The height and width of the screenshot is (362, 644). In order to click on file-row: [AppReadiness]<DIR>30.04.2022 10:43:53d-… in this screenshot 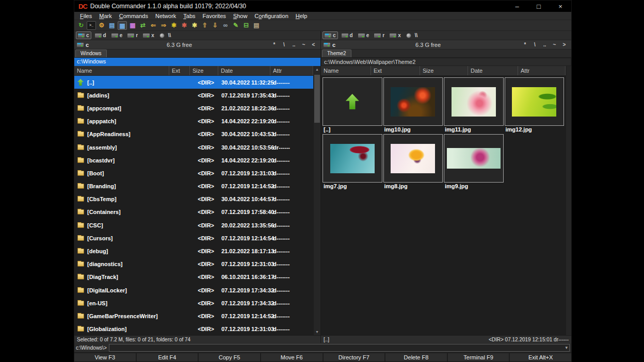, I will do `click(194, 134)`.